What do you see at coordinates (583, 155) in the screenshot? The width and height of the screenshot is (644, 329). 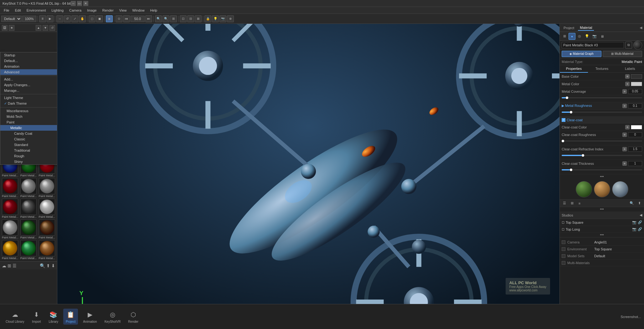 I see `clearcoat-ri-thumb` at bounding box center [583, 155].